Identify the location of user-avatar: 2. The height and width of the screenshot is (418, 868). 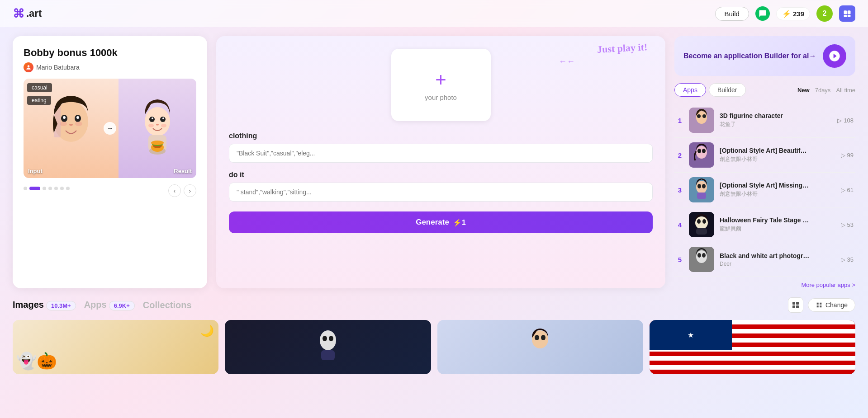
(825, 14).